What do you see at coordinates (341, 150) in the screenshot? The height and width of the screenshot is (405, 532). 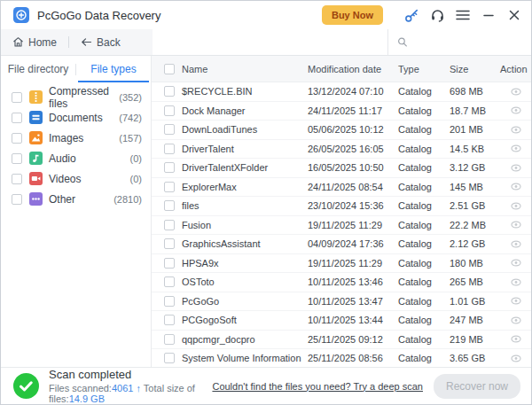 I see `table-row: DriverTalent 26/05/2025 16:05 Catalog 14…` at bounding box center [341, 150].